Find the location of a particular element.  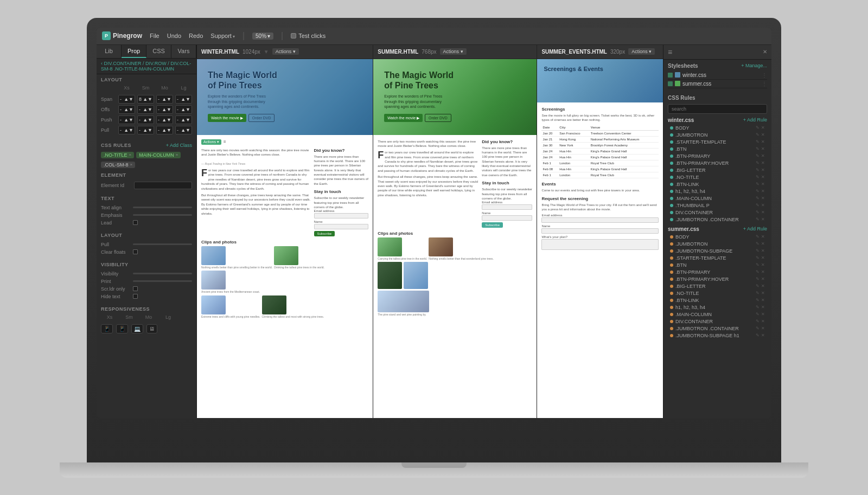

subscribe-button: Subscribe is located at coordinates (324, 234).